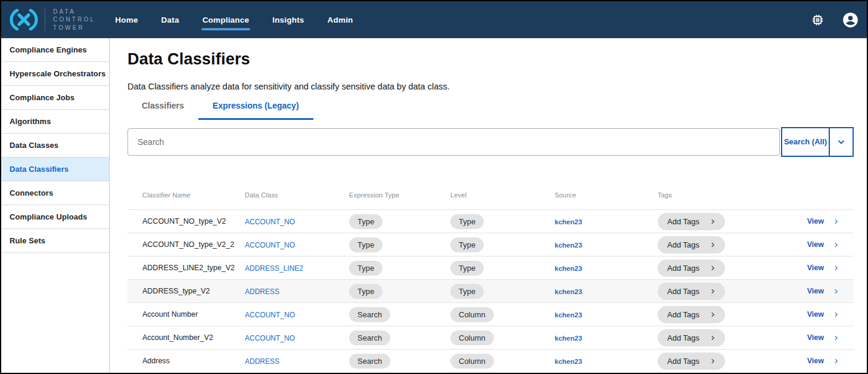 The height and width of the screenshot is (374, 868). Describe the element at coordinates (472, 338) in the screenshot. I see `level-badge: Column` at that location.